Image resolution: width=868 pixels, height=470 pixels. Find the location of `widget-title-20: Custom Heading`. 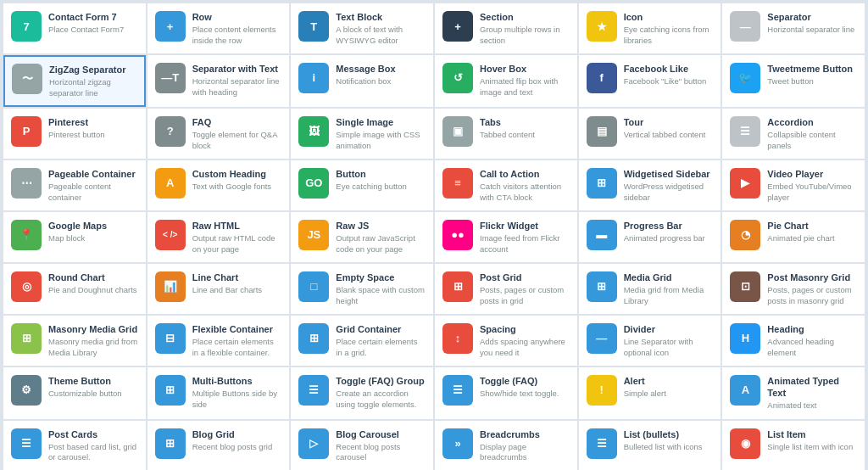

widget-title-20: Custom Heading is located at coordinates (237, 174).